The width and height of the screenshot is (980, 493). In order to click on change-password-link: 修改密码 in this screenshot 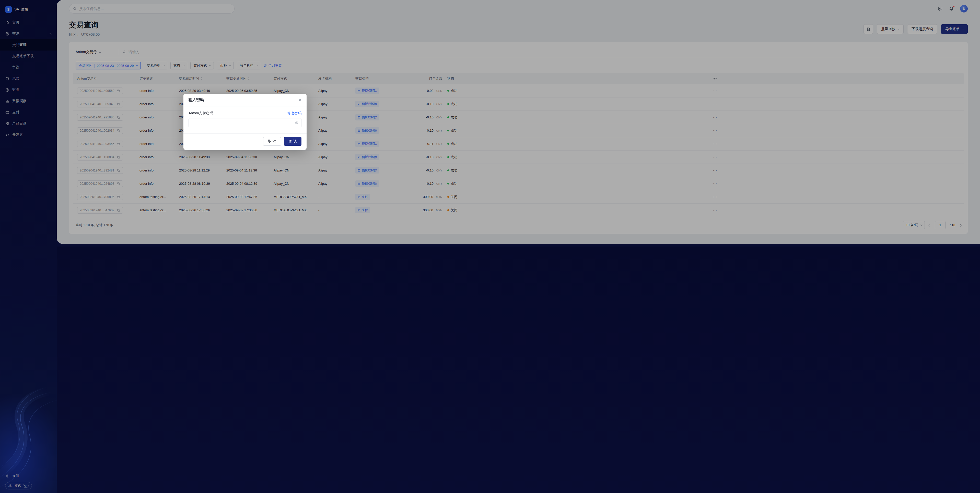, I will do `click(294, 113)`.